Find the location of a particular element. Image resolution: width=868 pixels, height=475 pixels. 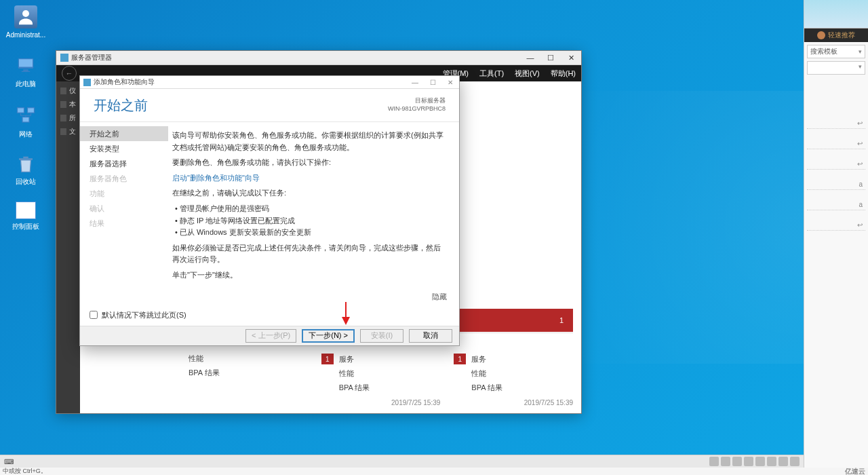

desktop-icon-administrator: Administrat... is located at coordinates (26, 22).